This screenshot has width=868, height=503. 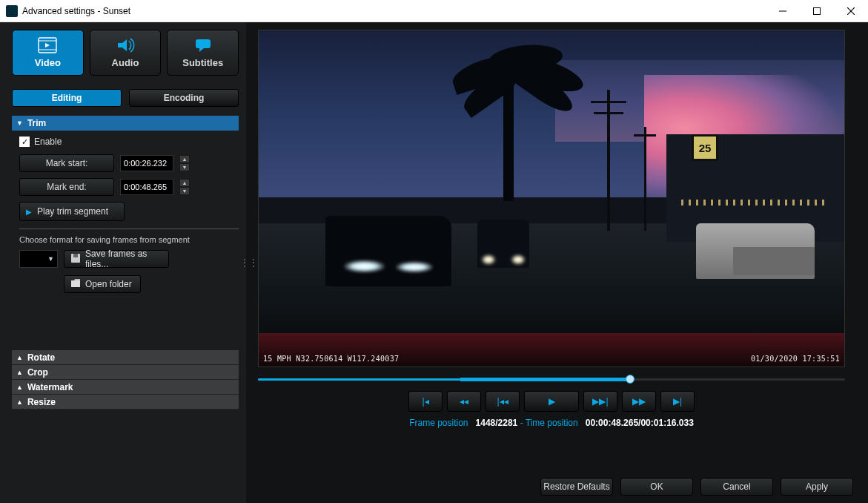 I want to click on window-buttons, so click(x=817, y=11).